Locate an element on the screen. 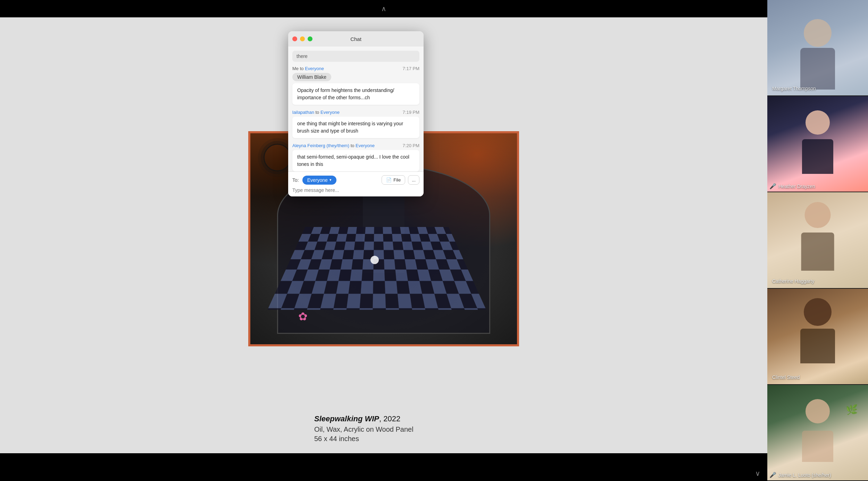  chat-time-2: 7:19 PM is located at coordinates (411, 112).